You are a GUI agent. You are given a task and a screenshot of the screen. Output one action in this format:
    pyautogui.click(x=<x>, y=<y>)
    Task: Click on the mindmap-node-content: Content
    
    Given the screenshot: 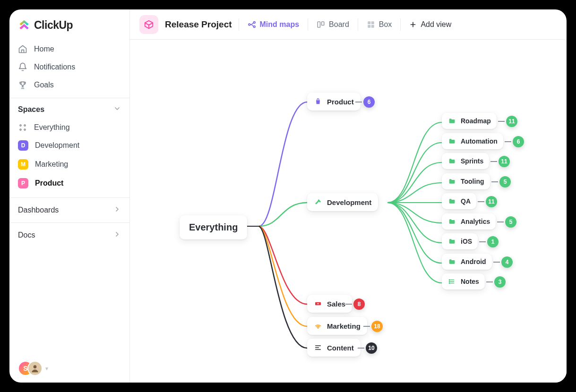 What is the action you would take?
    pyautogui.click(x=334, y=348)
    